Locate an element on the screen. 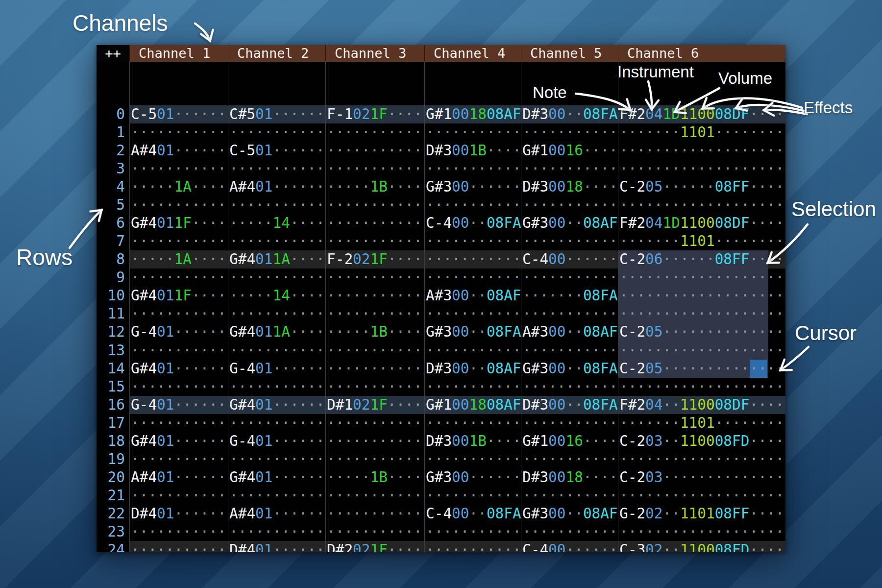 This screenshot has width=882, height=588. pattern-cell: G#4011F···· is located at coordinates (178, 223).